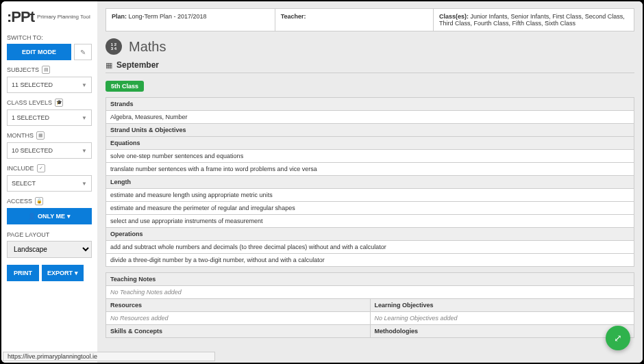  What do you see at coordinates (618, 338) in the screenshot?
I see `expand-fab-button: ⤢` at bounding box center [618, 338].